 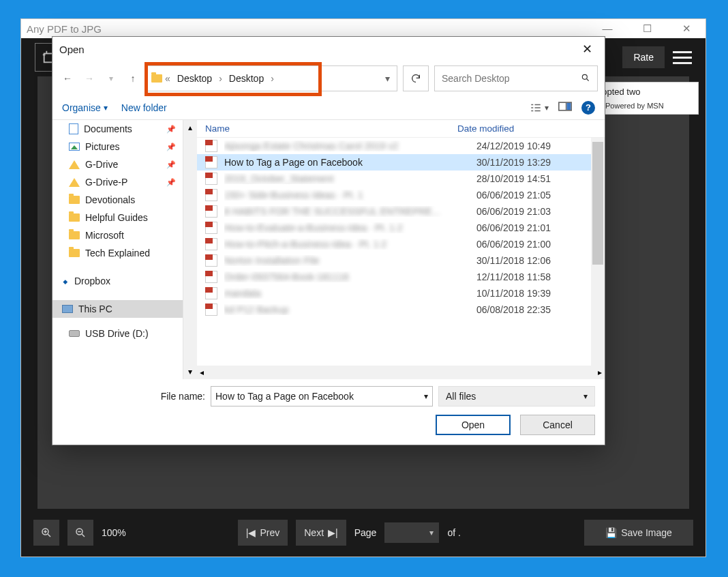 I want to click on sidebar-item-label: Microsoft, so click(x=105, y=235).